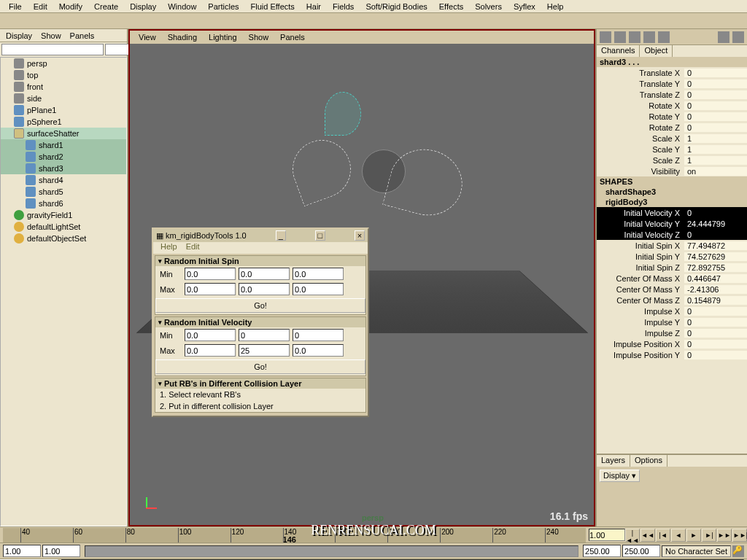  I want to click on rewind-button: ◄◄, so click(648, 535).